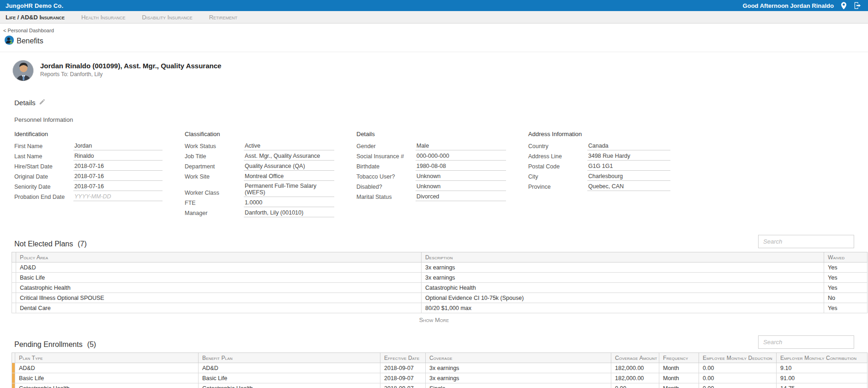 Image resolution: width=868 pixels, height=388 pixels. What do you see at coordinates (386, 177) in the screenshot?
I see `field-label: Tobacco User?` at bounding box center [386, 177].